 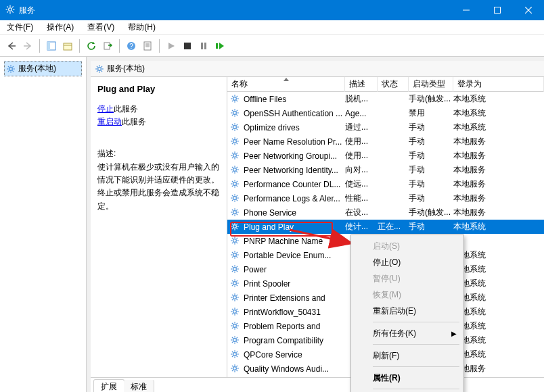 I want to click on pause-service-button, so click(x=204, y=46).